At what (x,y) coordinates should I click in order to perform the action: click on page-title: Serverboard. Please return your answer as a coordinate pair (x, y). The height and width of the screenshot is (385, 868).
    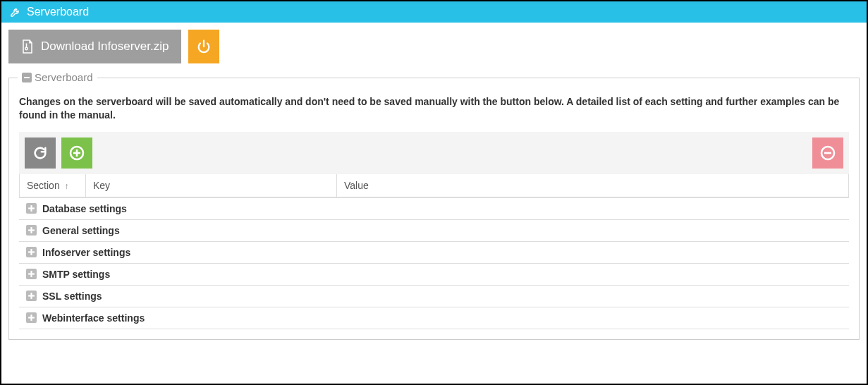
    Looking at the image, I should click on (58, 12).